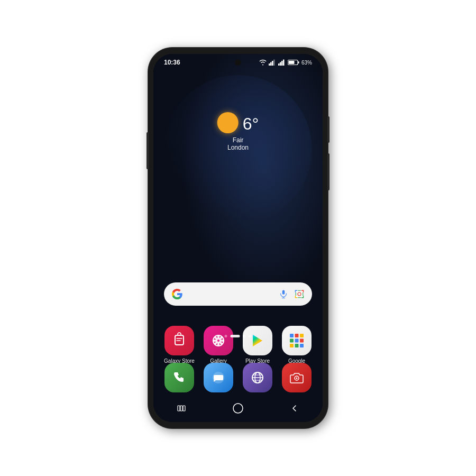 The height and width of the screenshot is (476, 476). What do you see at coordinates (291, 294) in the screenshot?
I see `search-right-icons` at bounding box center [291, 294].